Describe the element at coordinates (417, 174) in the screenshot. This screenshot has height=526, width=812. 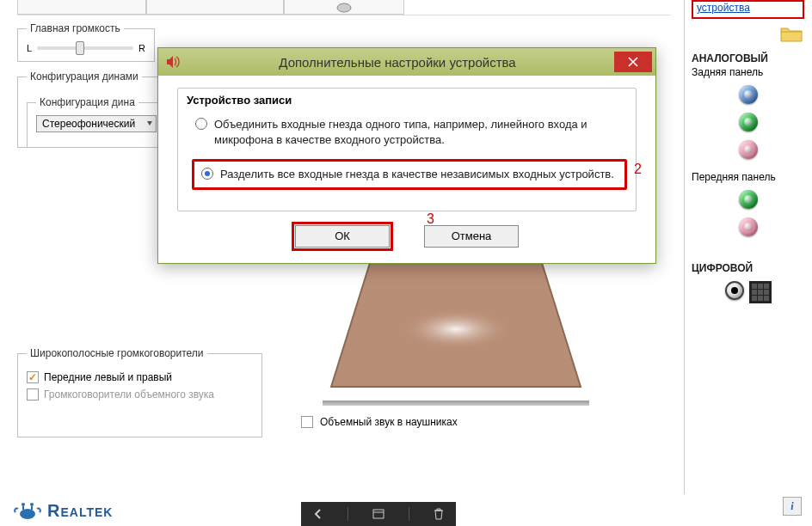
I see `option-split-label: Разделить все входные гнезда в качестве …` at that location.